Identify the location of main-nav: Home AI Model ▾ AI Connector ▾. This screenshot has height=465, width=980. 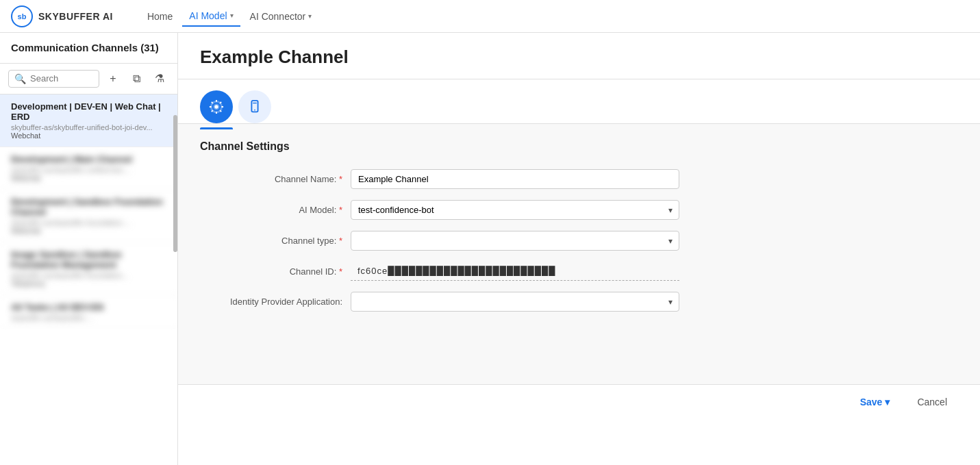
(229, 16).